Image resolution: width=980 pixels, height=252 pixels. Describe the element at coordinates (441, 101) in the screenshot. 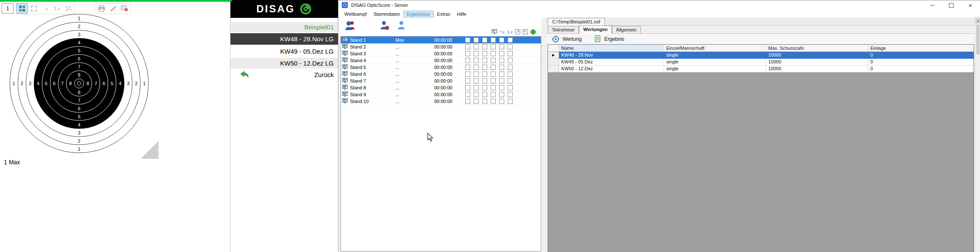

I see `stand-row: Stand 10...00:00:00` at that location.